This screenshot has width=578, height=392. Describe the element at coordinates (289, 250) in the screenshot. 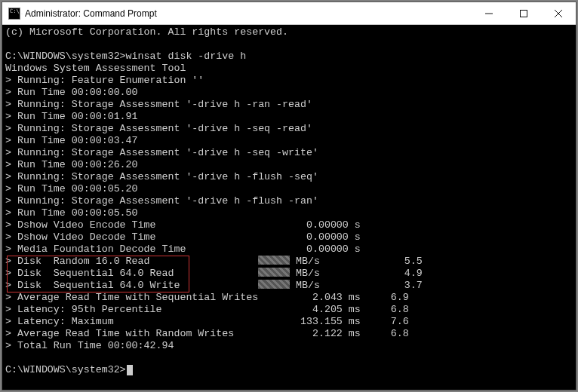

I see `metric-line: > Media Foundation Decode Time 0.00000 s` at that location.